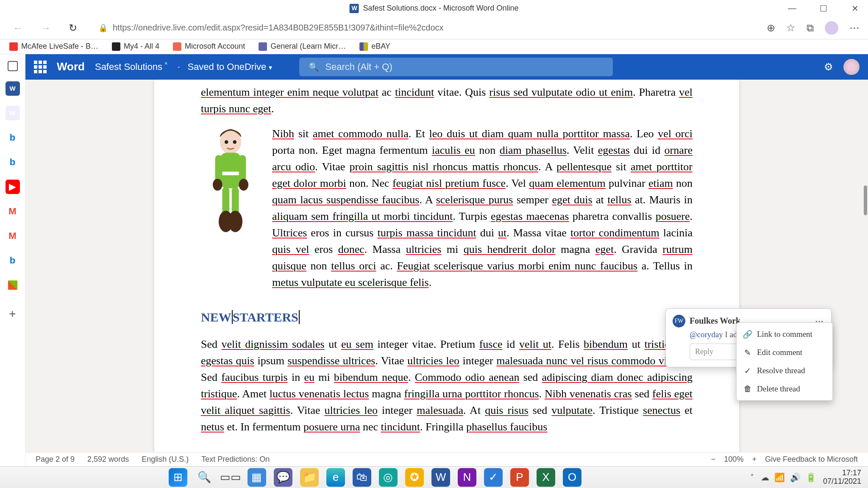 The height and width of the screenshot is (488, 868). I want to click on nav-back: ←, so click(18, 28).